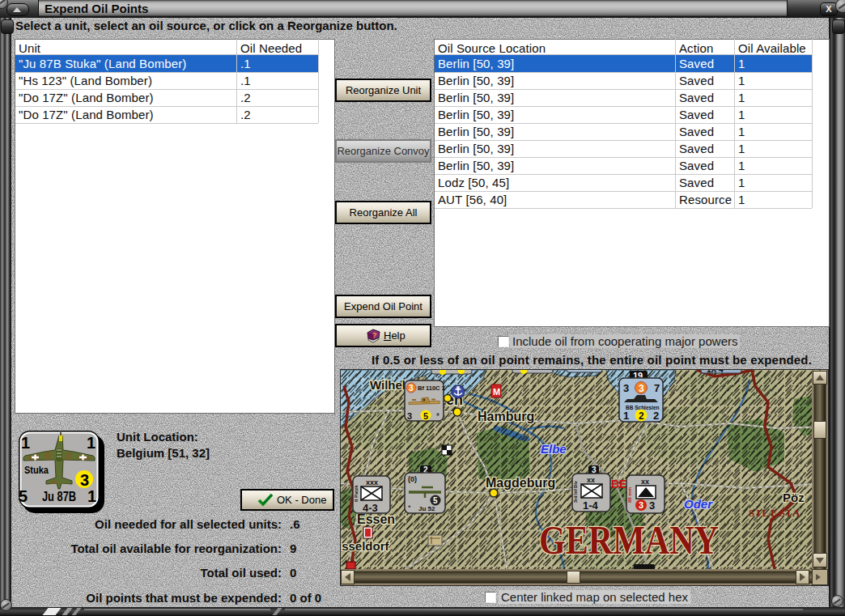 The height and width of the screenshot is (616, 845). What do you see at coordinates (372, 482) in the screenshot?
I see `svg-text: xxx` at bounding box center [372, 482].